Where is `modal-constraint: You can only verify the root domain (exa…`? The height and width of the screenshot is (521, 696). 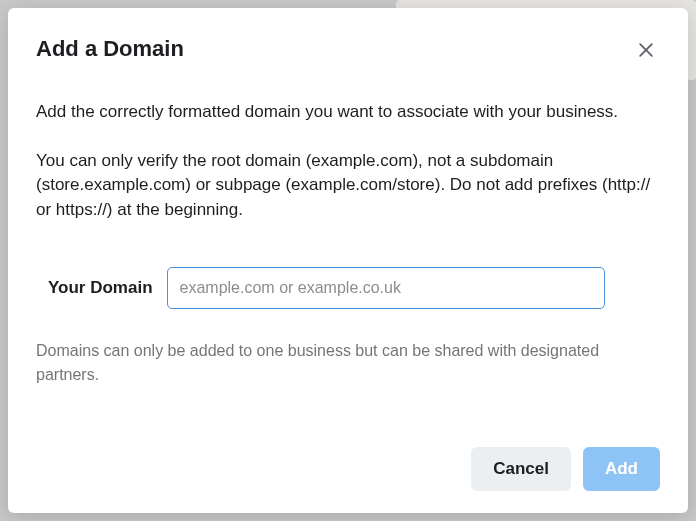 modal-constraint: You can only verify the root domain (exa… is located at coordinates (348, 186).